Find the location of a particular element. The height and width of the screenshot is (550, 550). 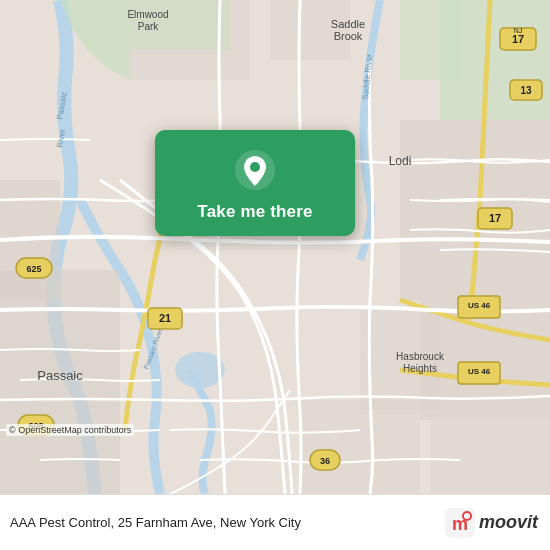

take-me-there-popup: Take me there is located at coordinates (255, 183).